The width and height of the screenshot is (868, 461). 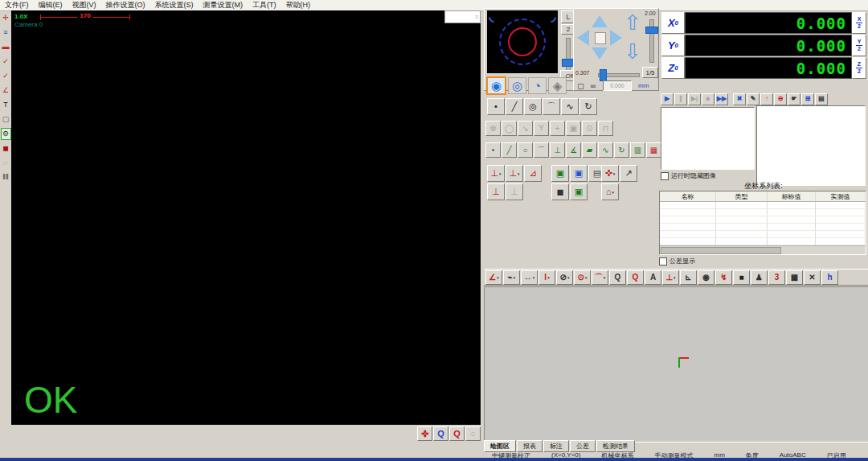 What do you see at coordinates (526, 129) in the screenshot?
I see `edge-pick-button: ↘` at bounding box center [526, 129].